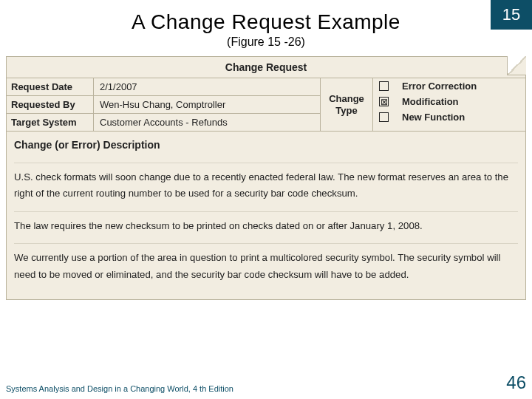  I want to click on kv-target-system: Target System Customer Accounts - Refund…, so click(163, 123).